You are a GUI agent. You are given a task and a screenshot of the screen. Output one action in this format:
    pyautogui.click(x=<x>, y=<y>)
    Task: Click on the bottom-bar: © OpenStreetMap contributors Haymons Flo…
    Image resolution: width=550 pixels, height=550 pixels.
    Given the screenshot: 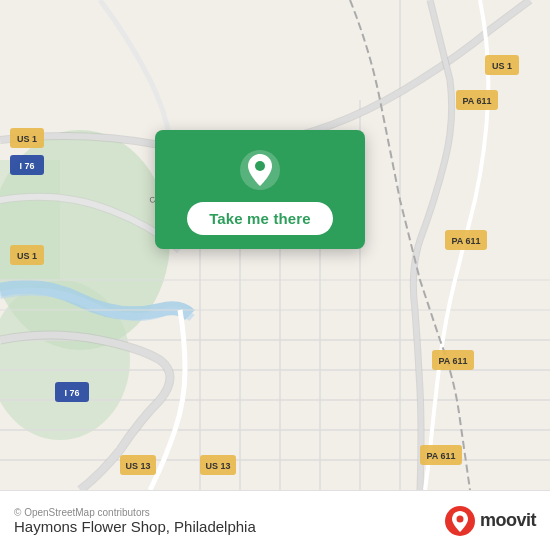 What is the action you would take?
    pyautogui.click(x=275, y=520)
    